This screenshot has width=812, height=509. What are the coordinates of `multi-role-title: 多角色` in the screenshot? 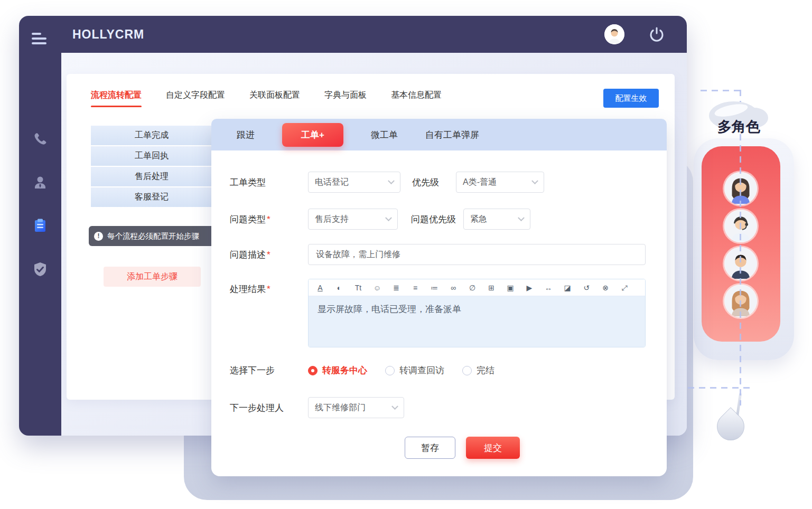 It's located at (739, 127).